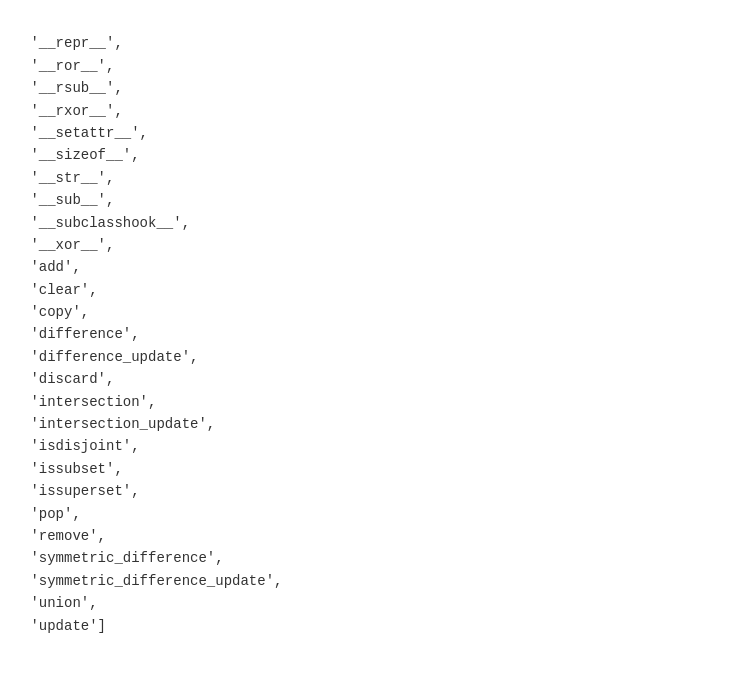 The width and height of the screenshot is (737, 678). I want to click on code-line: 'union',, so click(368, 603).